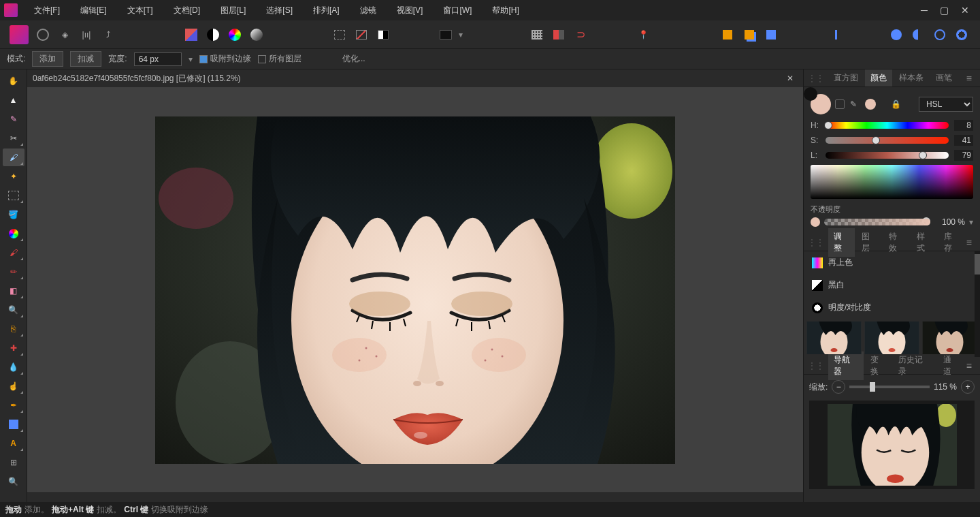  I want to click on width-dropdown-icon: ▾, so click(191, 59).